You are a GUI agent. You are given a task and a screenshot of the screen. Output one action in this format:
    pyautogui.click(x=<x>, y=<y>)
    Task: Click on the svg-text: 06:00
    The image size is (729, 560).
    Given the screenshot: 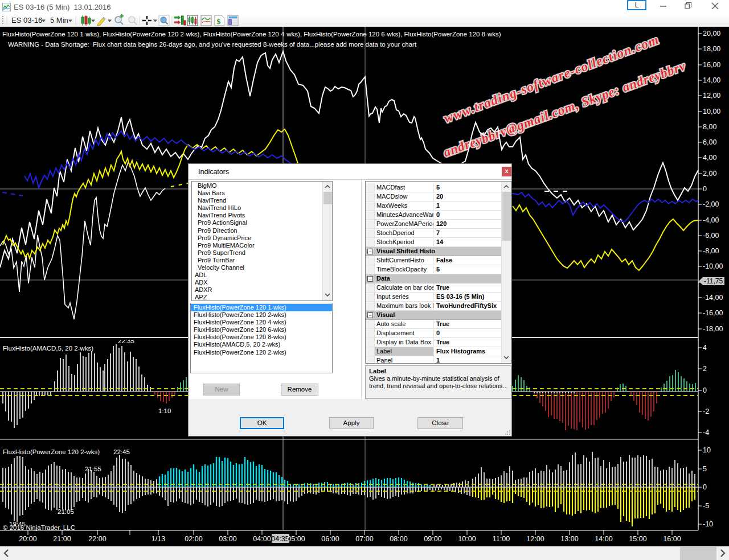 What is the action you would take?
    pyautogui.click(x=330, y=539)
    